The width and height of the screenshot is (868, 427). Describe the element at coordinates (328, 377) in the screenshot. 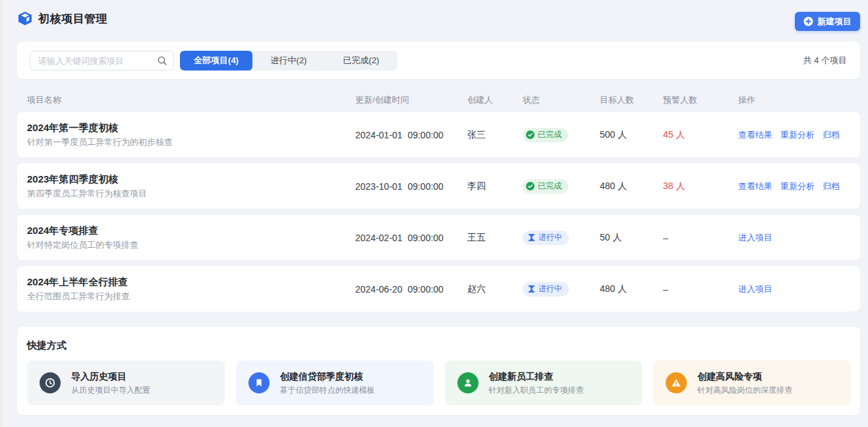

I see `shortcut-title-text: 创建信贷部季度初核` at that location.